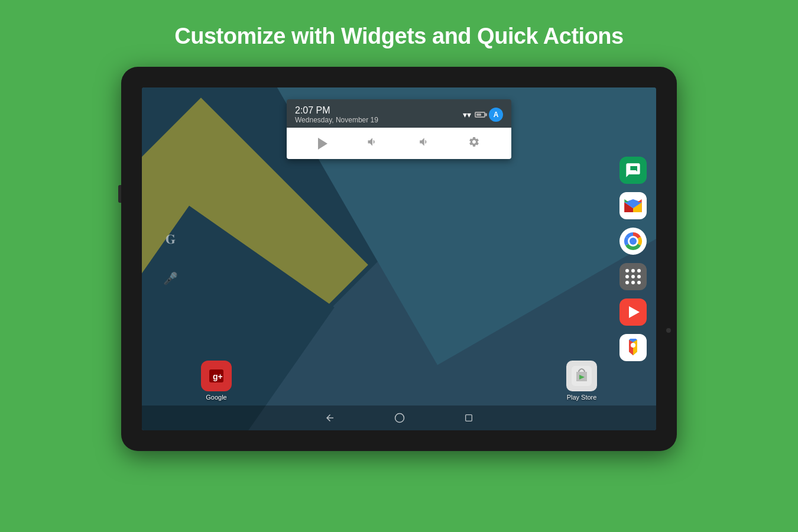 This screenshot has width=798, height=532. Describe the element at coordinates (337, 115) in the screenshot. I see `time-block: 2:07 PM Wednesday, November 19` at that location.